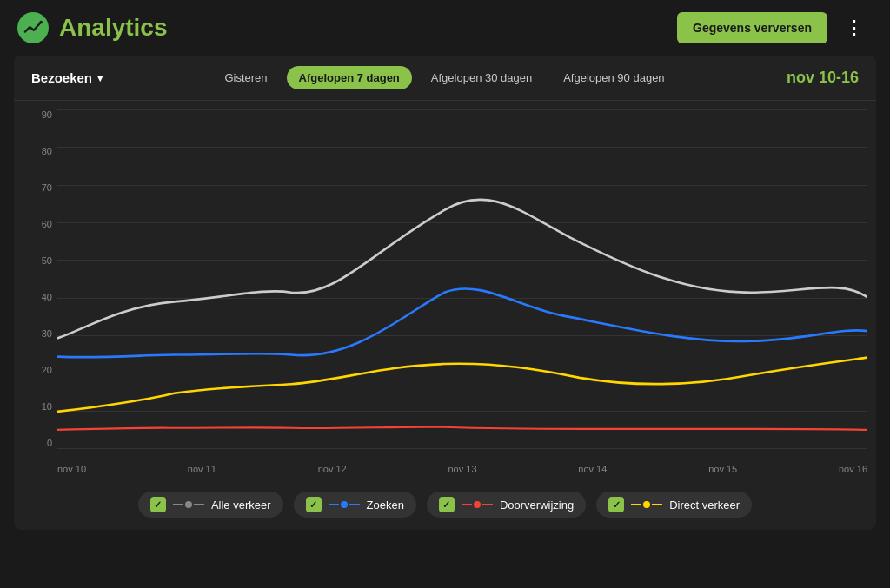 The height and width of the screenshot is (588, 890). What do you see at coordinates (314, 505) in the screenshot?
I see `legend-check-search: ✓` at bounding box center [314, 505].